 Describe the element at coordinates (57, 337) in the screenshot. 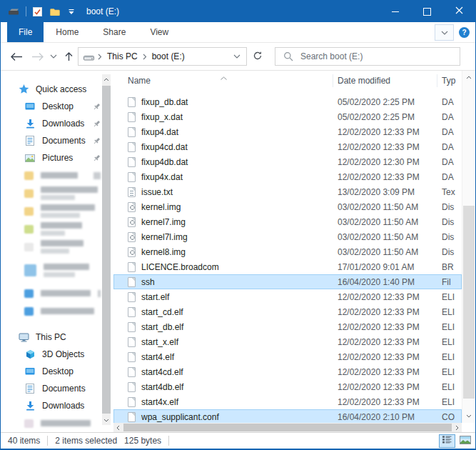

I see `sidebar-item-this-pc: This PC` at that location.